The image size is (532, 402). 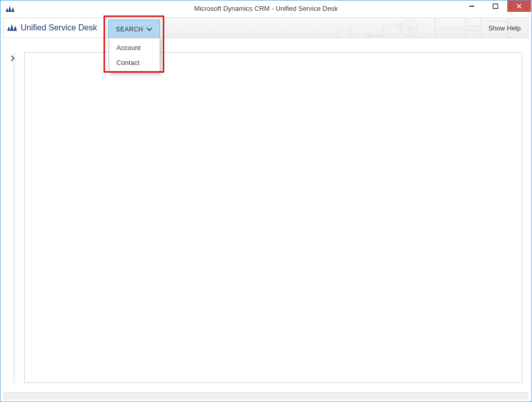 I want to click on menu-item-label: Account, so click(x=129, y=47).